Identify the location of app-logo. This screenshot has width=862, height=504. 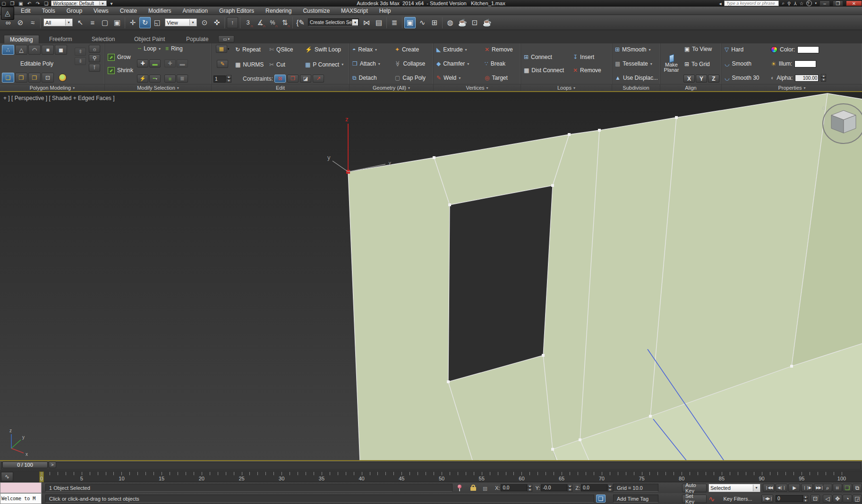
(8, 10).